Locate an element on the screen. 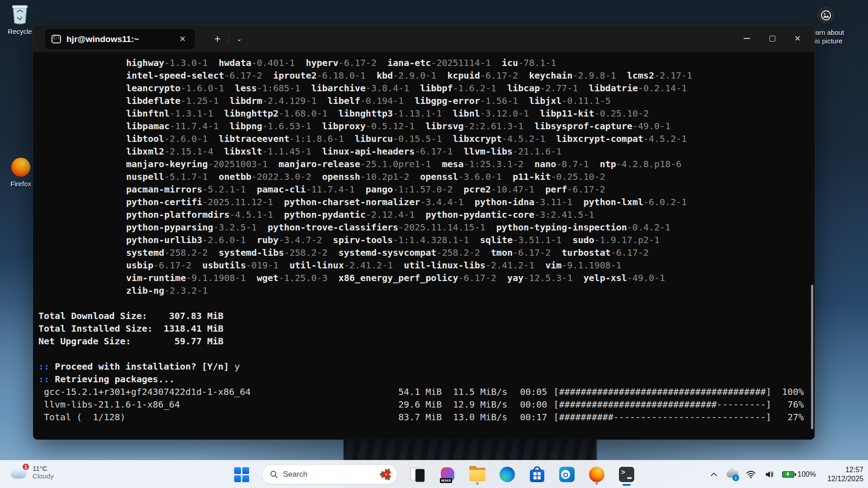 This screenshot has width=868, height=488. weather-cloud-icon: 1 is located at coordinates (19, 472).